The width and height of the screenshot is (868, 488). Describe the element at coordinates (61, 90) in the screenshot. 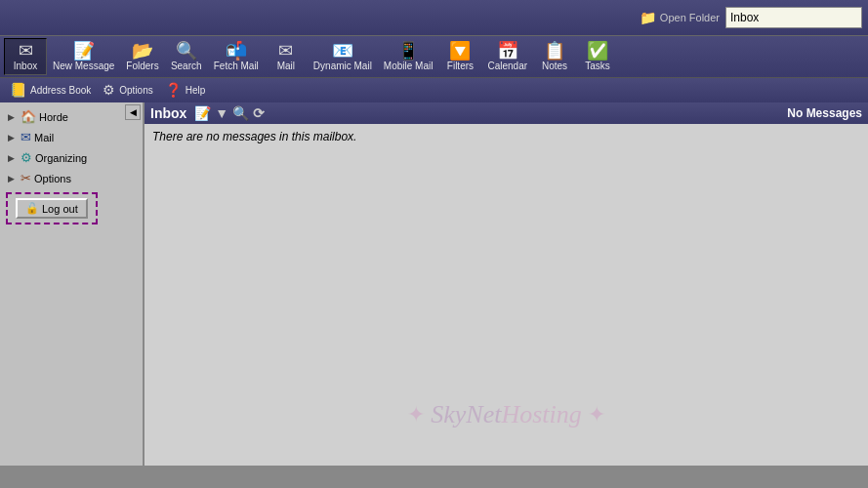

I see `address-book-label: Address Book` at that location.